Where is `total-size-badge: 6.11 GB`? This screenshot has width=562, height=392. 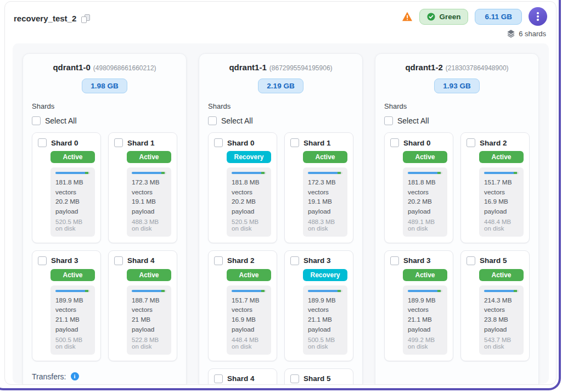
total-size-badge: 6.11 GB is located at coordinates (498, 16).